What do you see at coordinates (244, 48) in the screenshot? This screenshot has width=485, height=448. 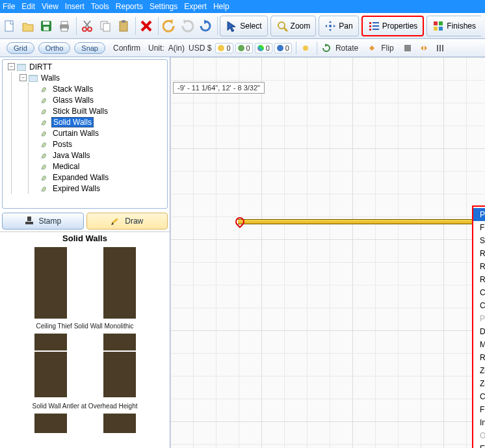 I see `status-chip-1: 0` at bounding box center [244, 48].